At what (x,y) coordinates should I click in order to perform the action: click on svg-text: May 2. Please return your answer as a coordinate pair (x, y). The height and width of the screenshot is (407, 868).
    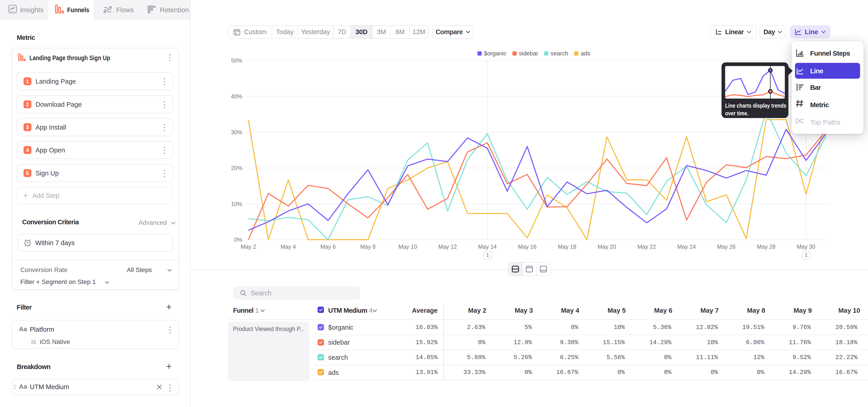
    Looking at the image, I should click on (248, 247).